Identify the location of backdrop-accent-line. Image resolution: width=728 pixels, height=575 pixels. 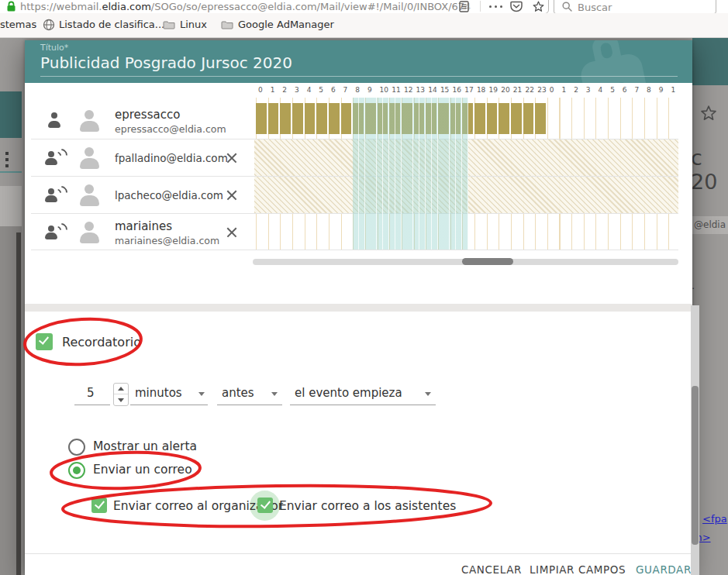
(11, 172).